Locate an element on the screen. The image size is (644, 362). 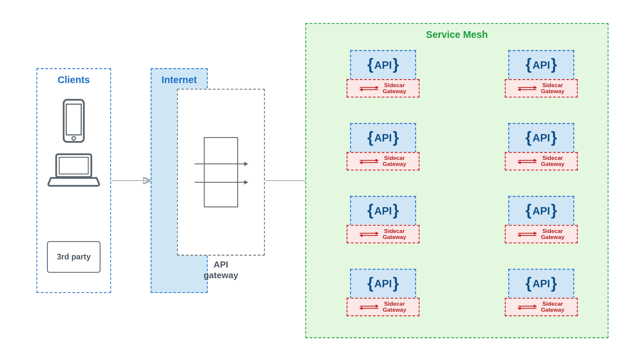
service-mesh-title: Service Mesh is located at coordinates (457, 35).